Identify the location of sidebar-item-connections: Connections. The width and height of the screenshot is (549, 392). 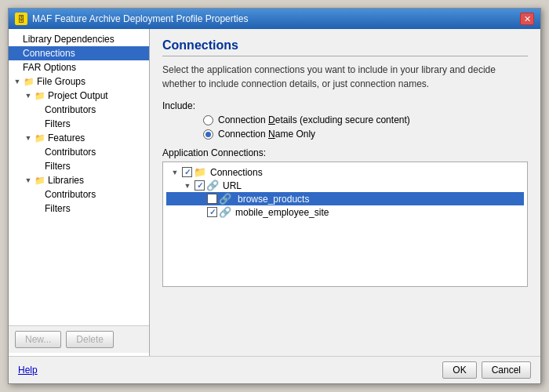
(78, 53).